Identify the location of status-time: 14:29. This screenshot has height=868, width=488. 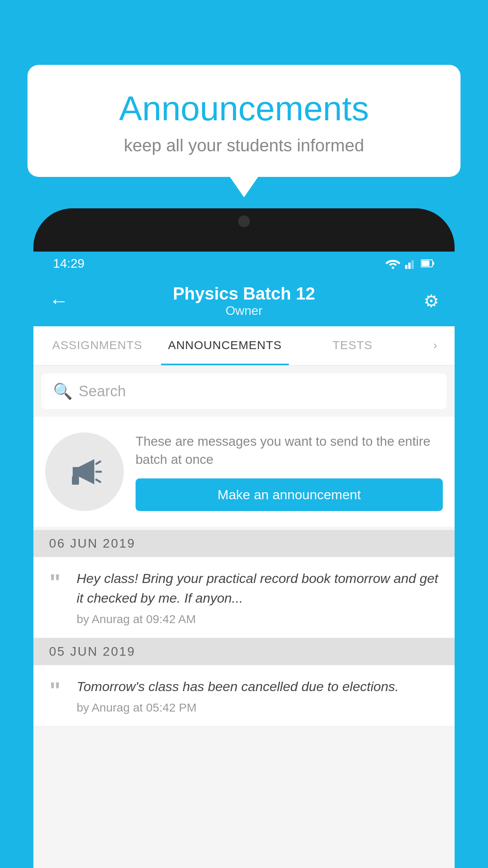
(69, 263).